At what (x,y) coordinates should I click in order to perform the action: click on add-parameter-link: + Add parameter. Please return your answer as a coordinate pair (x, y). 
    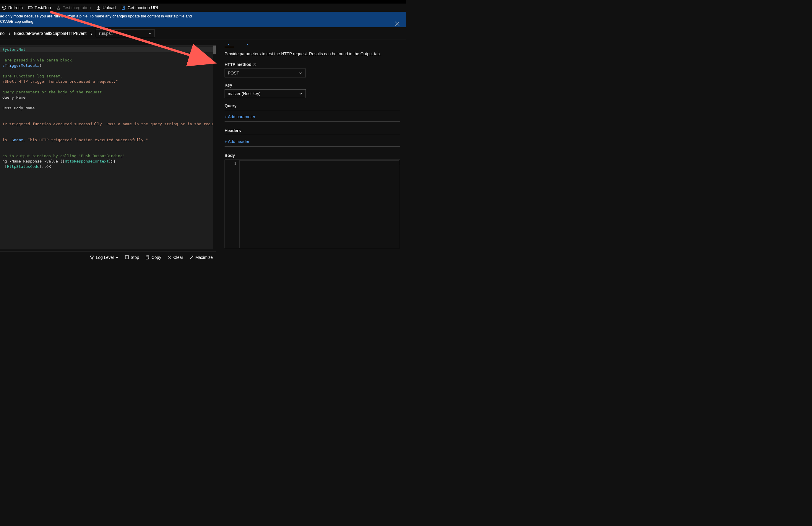
    Looking at the image, I should click on (313, 117).